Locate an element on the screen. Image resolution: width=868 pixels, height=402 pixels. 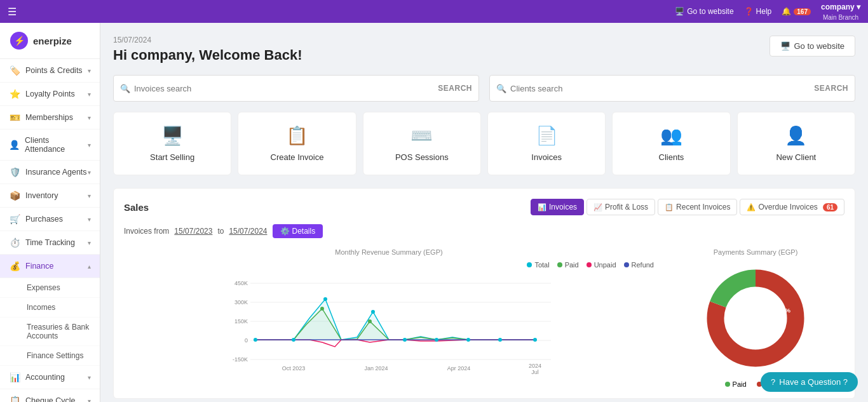
date-to: 15/07/2024 is located at coordinates (248, 231).